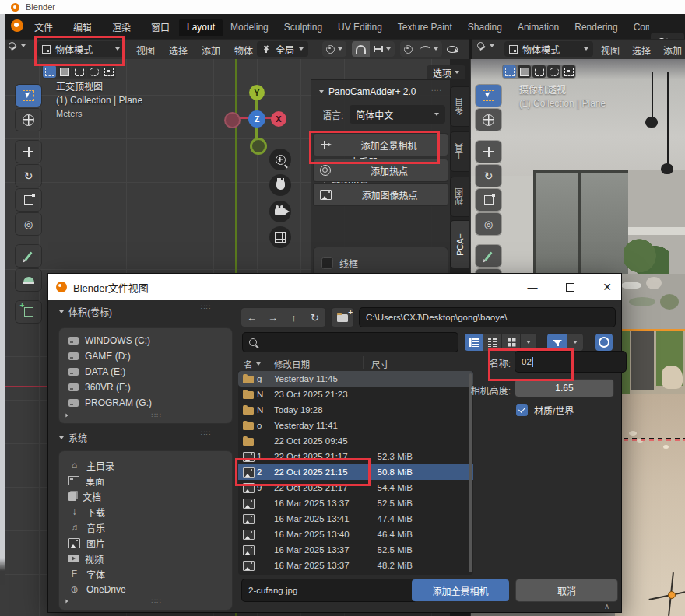  What do you see at coordinates (244, 50) in the screenshot?
I see `header-menu-item: 物体` at bounding box center [244, 50].